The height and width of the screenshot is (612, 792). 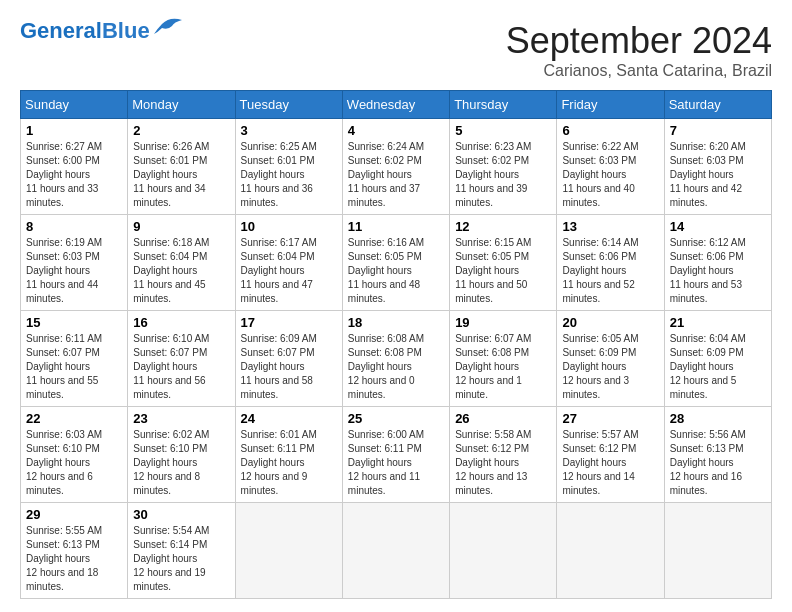 What do you see at coordinates (504, 167) in the screenshot?
I see `calendar-day-cell: 5Sunrise: 6:23 AMSunset: 6:02 PMDaylight…` at bounding box center [504, 167].